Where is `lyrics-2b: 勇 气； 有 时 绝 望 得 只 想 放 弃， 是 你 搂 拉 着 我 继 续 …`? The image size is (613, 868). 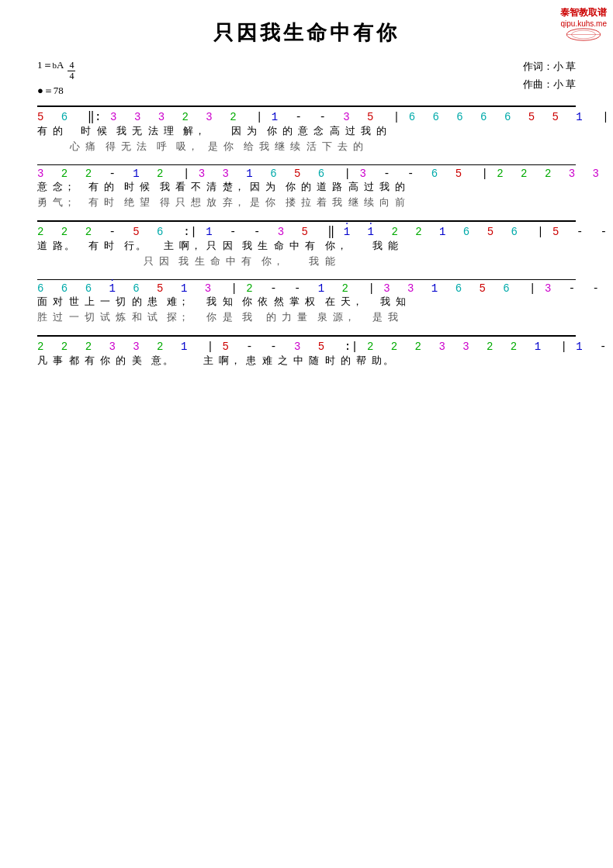 lyrics-2b: 勇 气； 有 时 绝 望 得 只 想 放 弃， 是 你 搂 拉 着 我 继 续 … is located at coordinates (306, 202).